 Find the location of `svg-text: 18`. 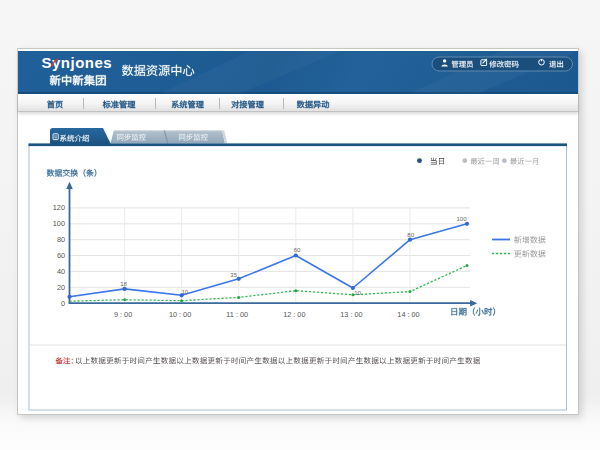

svg-text: 18 is located at coordinates (124, 284).